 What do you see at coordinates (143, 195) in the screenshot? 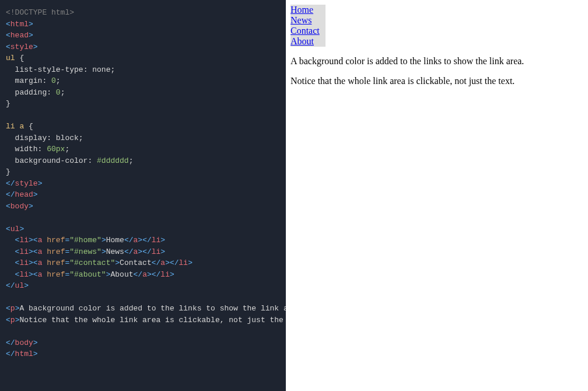
I see `code-line: </head>` at bounding box center [143, 195].